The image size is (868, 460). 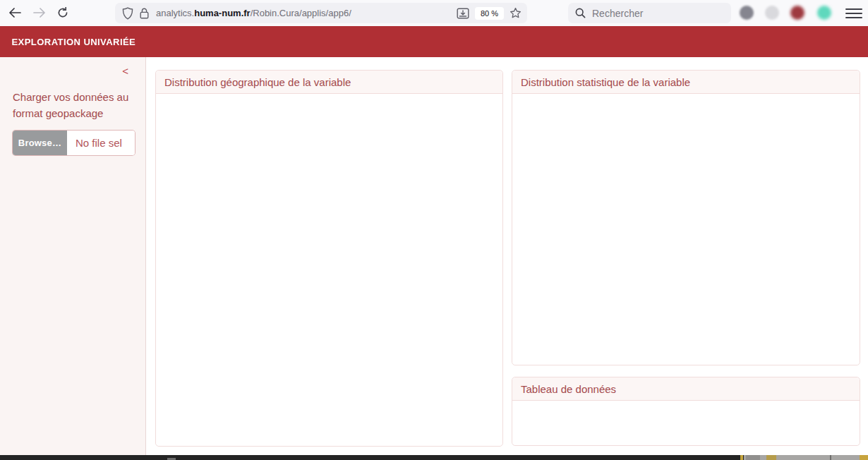 What do you see at coordinates (73, 143) in the screenshot?
I see `file-input: Browse… No file sel` at bounding box center [73, 143].